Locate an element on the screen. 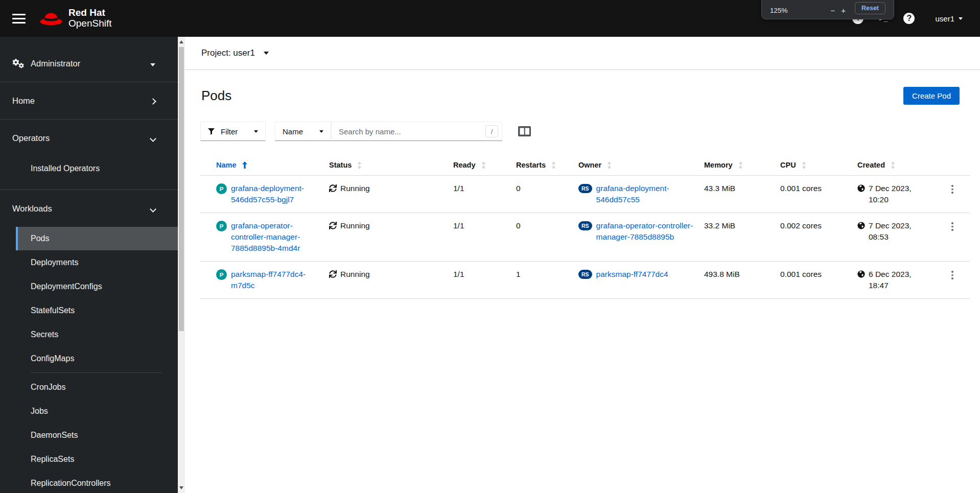  column-header-cpu: CPU is located at coordinates (819, 166).